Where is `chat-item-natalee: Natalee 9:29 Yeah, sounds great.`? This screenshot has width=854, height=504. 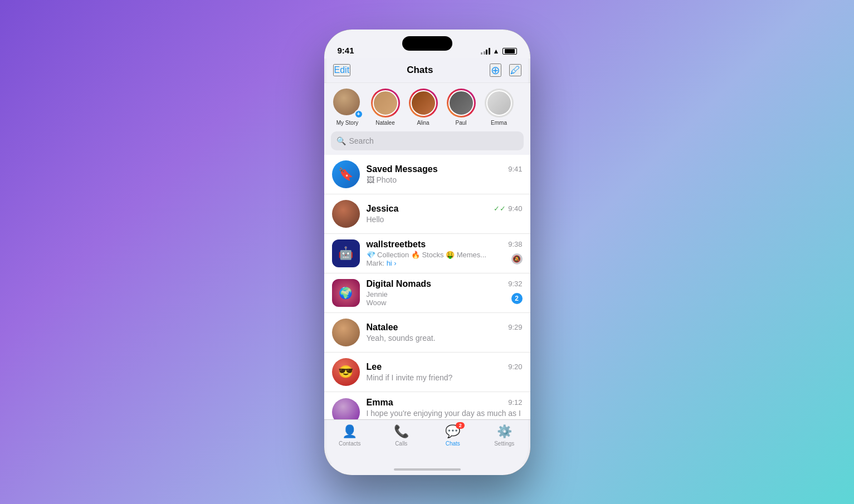 chat-item-natalee: Natalee 9:29 Yeah, sounds great. is located at coordinates (427, 333).